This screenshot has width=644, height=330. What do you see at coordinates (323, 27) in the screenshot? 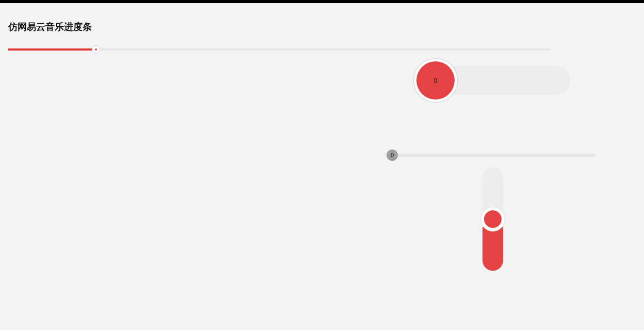
I see `page-title: 仿网易云音乐进度条` at bounding box center [323, 27].